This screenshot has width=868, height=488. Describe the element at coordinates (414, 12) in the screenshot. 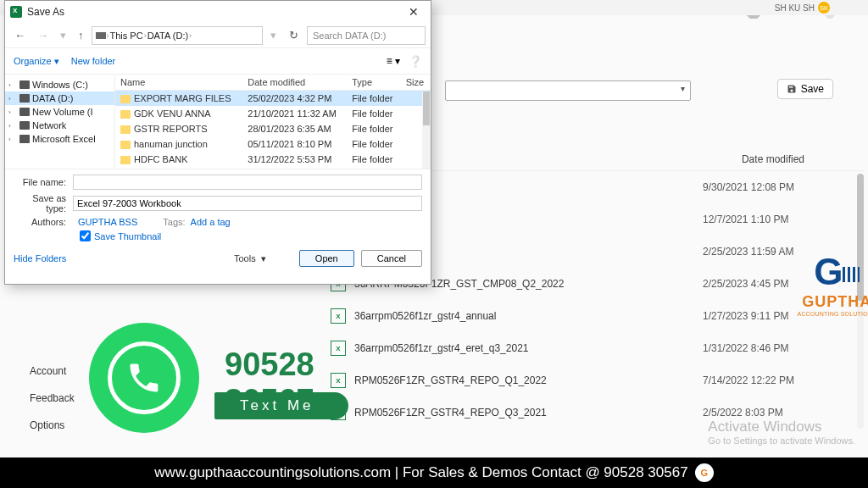

I see `close-icon: ✕` at that location.